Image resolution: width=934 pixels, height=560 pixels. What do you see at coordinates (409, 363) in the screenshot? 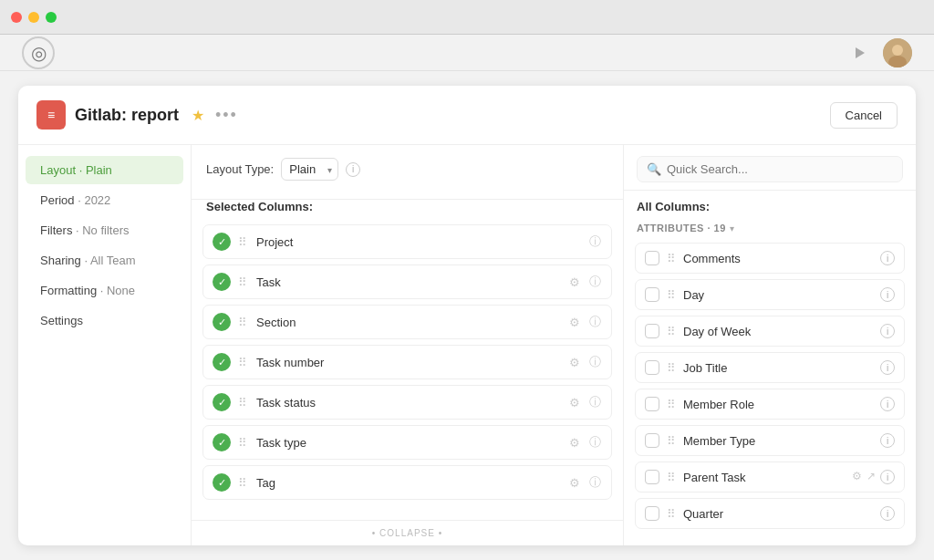
I see `column-name: Task number` at bounding box center [409, 363].